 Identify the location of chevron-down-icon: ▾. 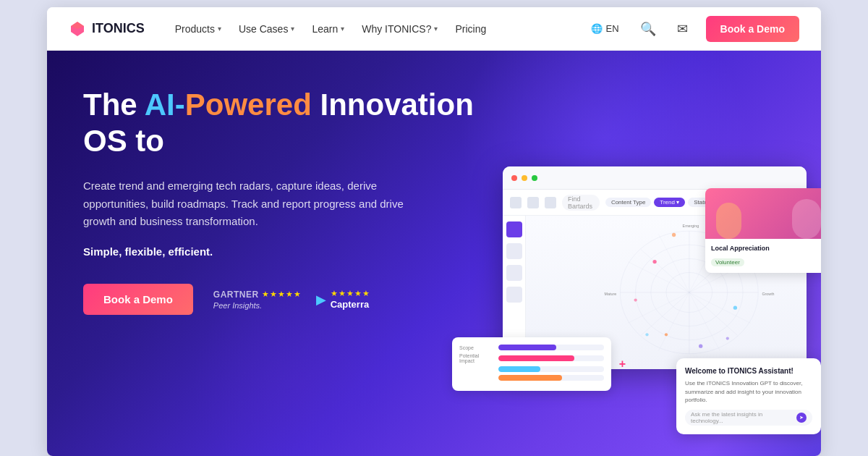
(220, 29).